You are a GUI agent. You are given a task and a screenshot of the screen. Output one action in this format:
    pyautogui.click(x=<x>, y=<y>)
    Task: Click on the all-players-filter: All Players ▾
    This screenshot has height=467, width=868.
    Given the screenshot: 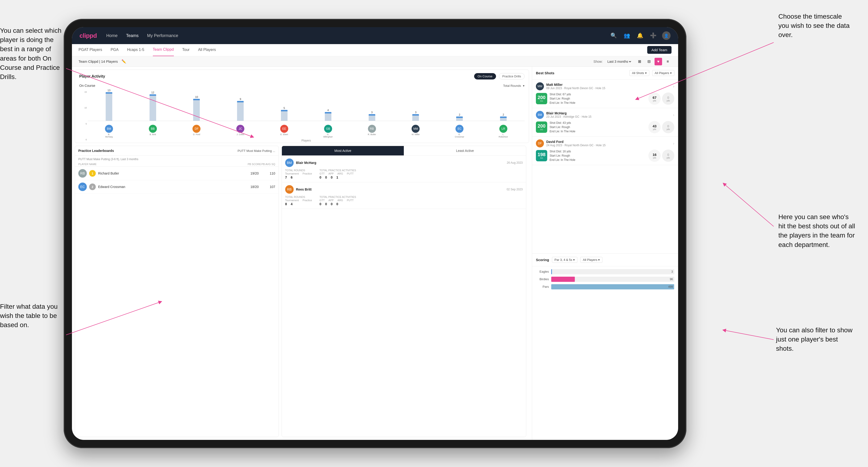 What is the action you would take?
    pyautogui.click(x=663, y=73)
    